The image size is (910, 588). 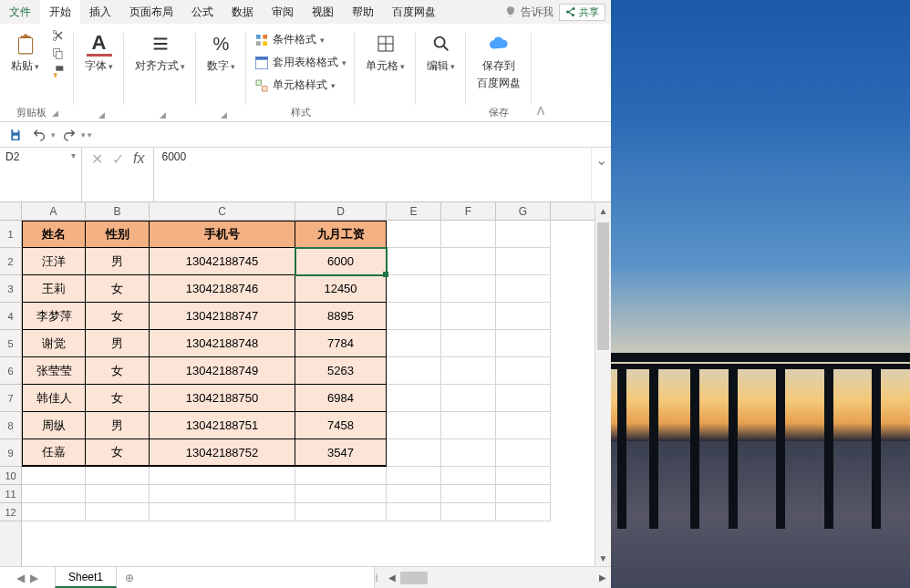 I want to click on cell-F7, so click(x=469, y=398).